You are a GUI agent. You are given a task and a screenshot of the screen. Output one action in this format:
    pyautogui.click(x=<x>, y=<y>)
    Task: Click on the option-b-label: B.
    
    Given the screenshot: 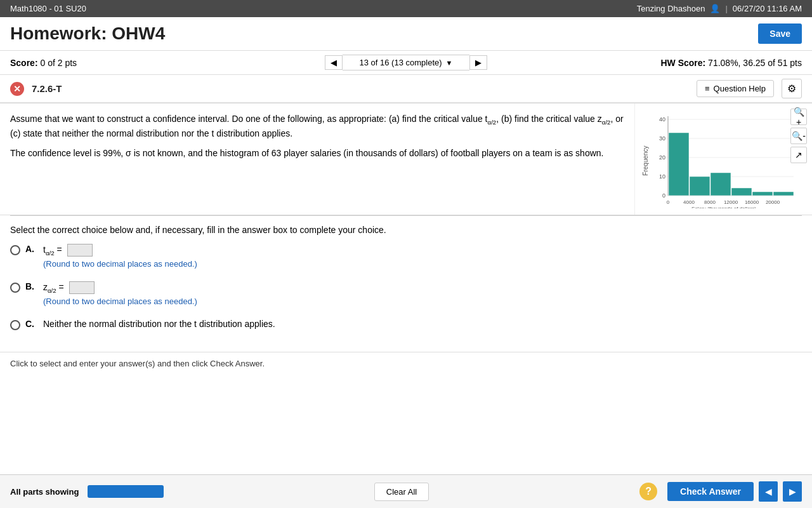 What is the action you would take?
    pyautogui.click(x=32, y=286)
    